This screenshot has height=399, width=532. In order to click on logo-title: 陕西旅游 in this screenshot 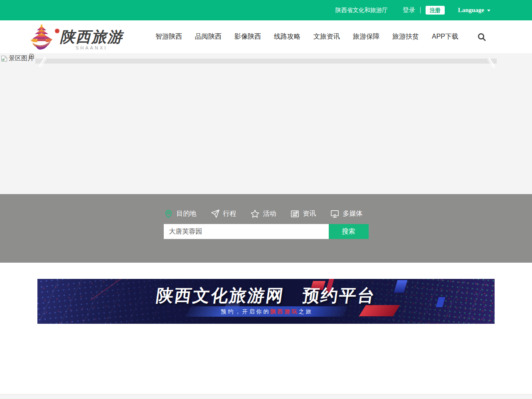, I will do `click(91, 37)`.